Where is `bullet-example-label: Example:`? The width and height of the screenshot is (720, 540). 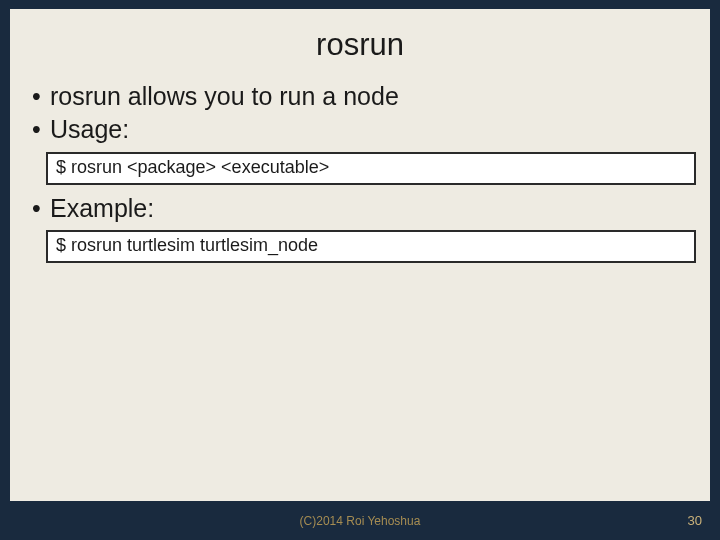
bullet-example-label: Example: is located at coordinates (360, 208).